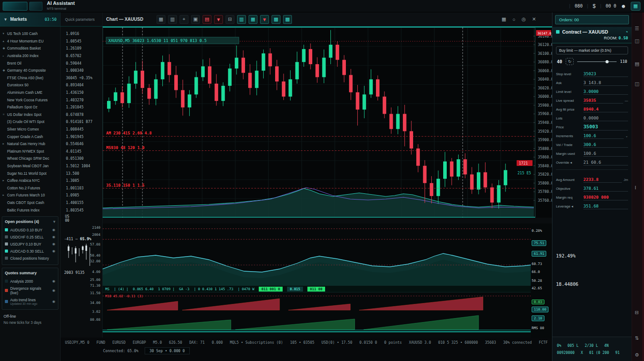 The height and width of the screenshot is (361, 644). What do you see at coordinates (30, 258) in the screenshot?
I see `closed-positions-link: Closed positions history` at bounding box center [30, 258].